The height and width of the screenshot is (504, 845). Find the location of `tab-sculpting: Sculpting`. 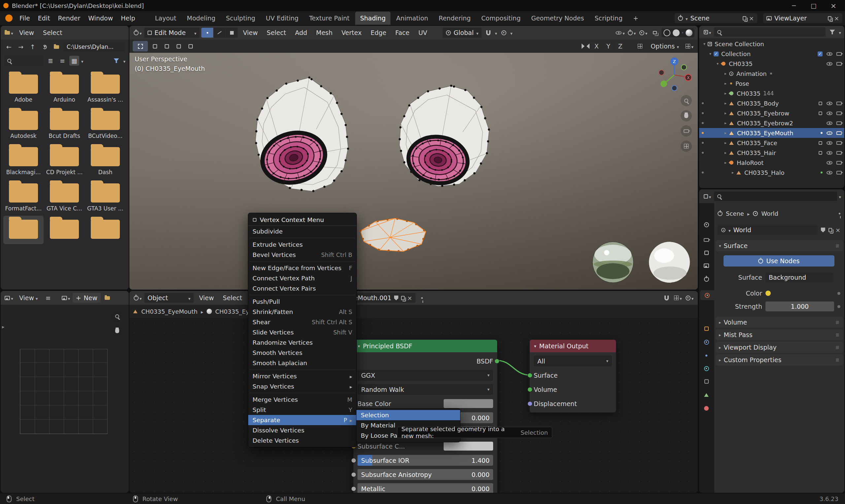

tab-sculpting: Sculpting is located at coordinates (241, 18).